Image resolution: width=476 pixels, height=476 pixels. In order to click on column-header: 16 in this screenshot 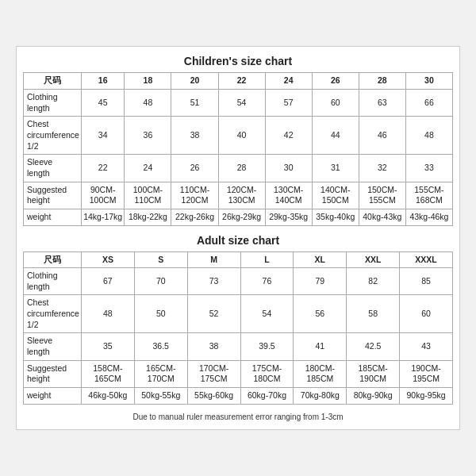, I will do `click(102, 81)`.